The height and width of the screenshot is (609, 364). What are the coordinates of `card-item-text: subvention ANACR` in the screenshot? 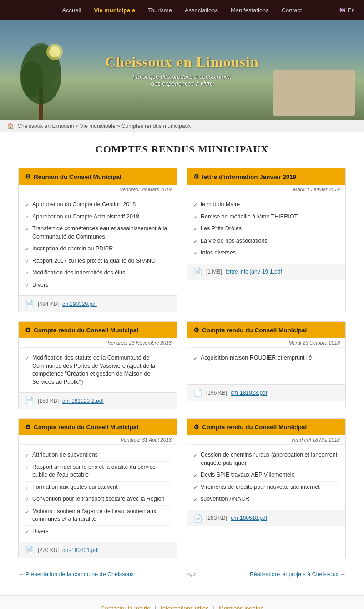 It's located at (225, 499).